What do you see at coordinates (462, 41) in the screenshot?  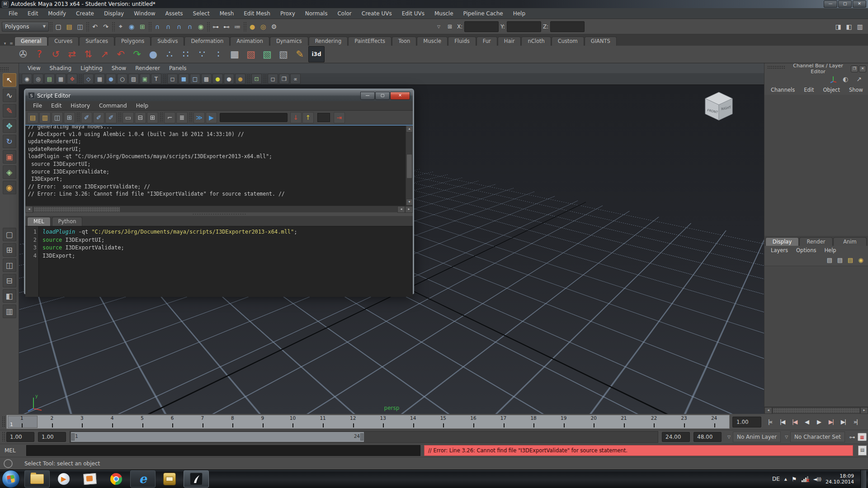 I see `shelf-tab-fluids: Fluids` at bounding box center [462, 41].